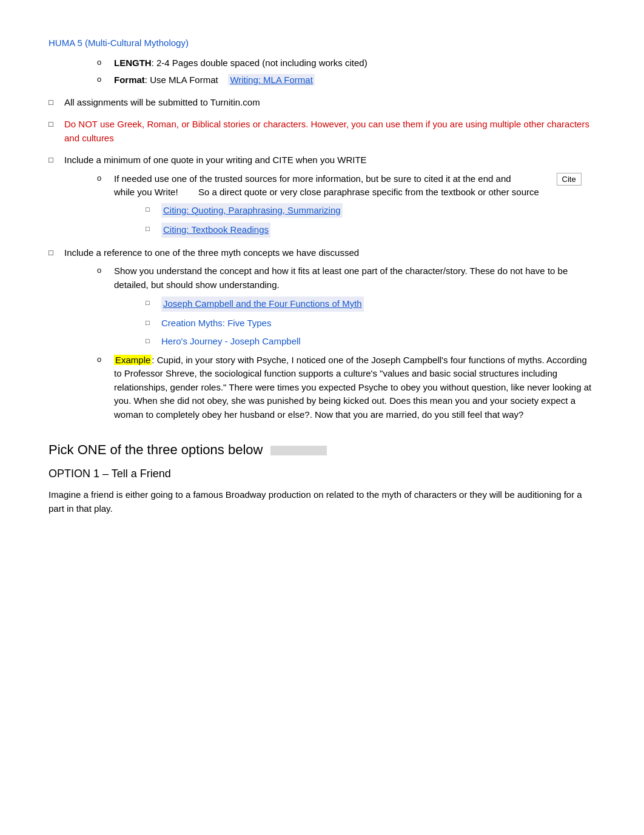 This screenshot has width=644, height=835. What do you see at coordinates (216, 160) in the screenshot?
I see `bullet3-text: Include a minimum of one quote in your w…` at bounding box center [216, 160].